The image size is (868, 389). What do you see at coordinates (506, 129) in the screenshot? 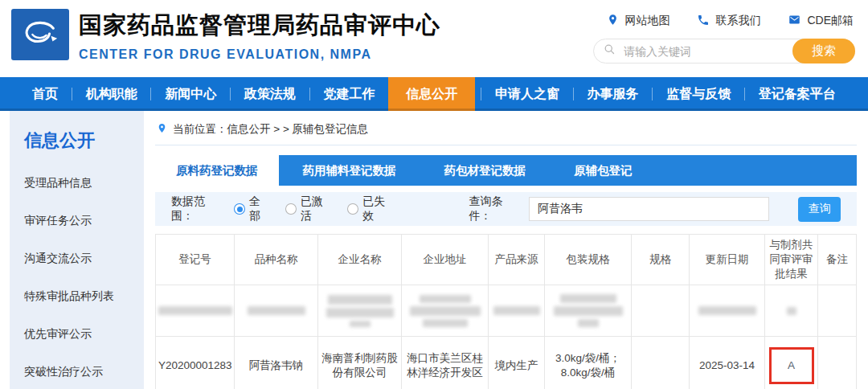
I see `breadcrumb: 当前位置：信息公开 > > 原辅包登记信息` at bounding box center [506, 129].